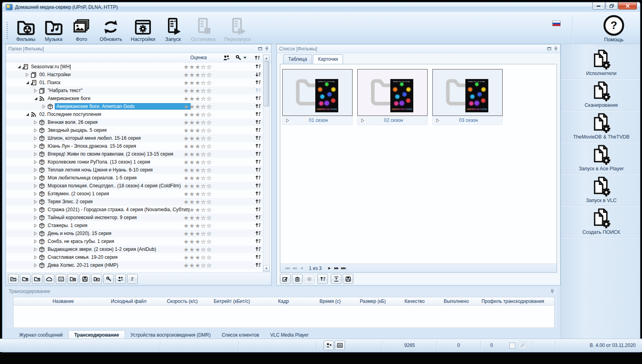 The image size is (642, 364). Describe the element at coordinates (70, 114) in the screenshot. I see `tree-item-label: 02. Последние поступления` at that location.